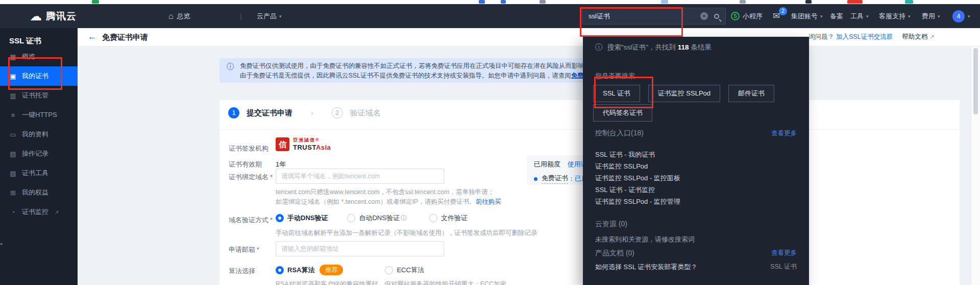 This screenshot has width=980, height=285. What do you see at coordinates (39, 154) in the screenshot?
I see `sidebar-item-operation-log: ▤ 操作记录` at bounding box center [39, 154].